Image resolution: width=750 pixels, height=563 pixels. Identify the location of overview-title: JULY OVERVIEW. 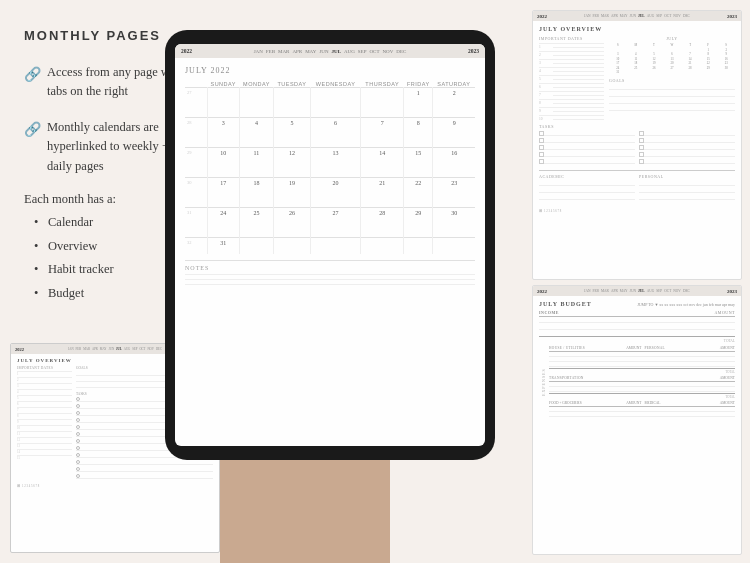
(637, 29).